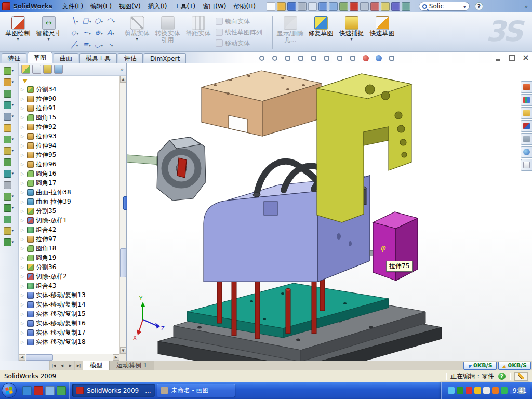 This screenshot has height=399, width=532. Describe the element at coordinates (379, 58) in the screenshot. I see `scene-icon` at that location.